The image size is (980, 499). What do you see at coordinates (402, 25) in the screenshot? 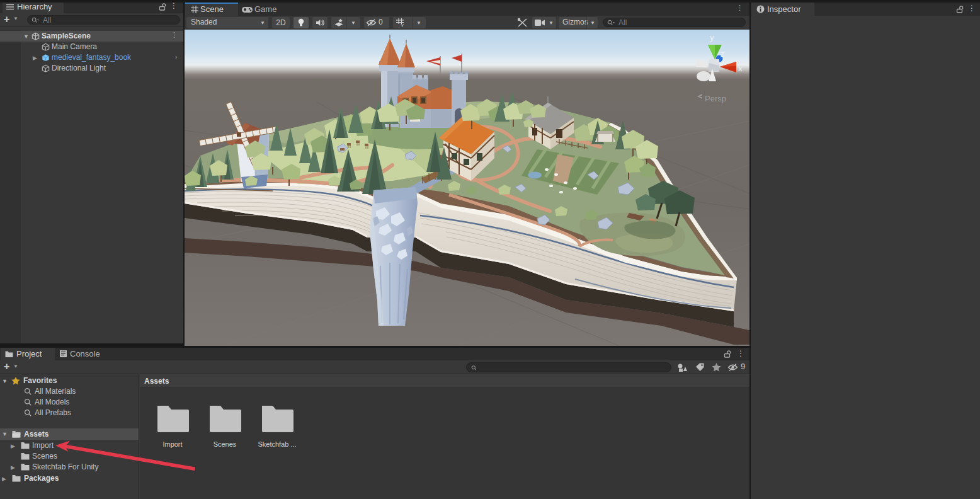
I see `svg-text: Y` at bounding box center [402, 25].